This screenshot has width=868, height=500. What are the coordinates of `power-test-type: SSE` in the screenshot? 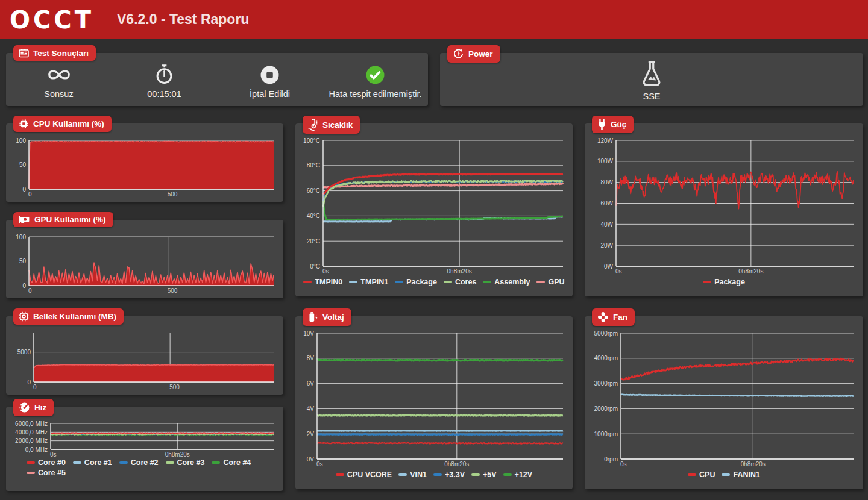 It's located at (652, 81).